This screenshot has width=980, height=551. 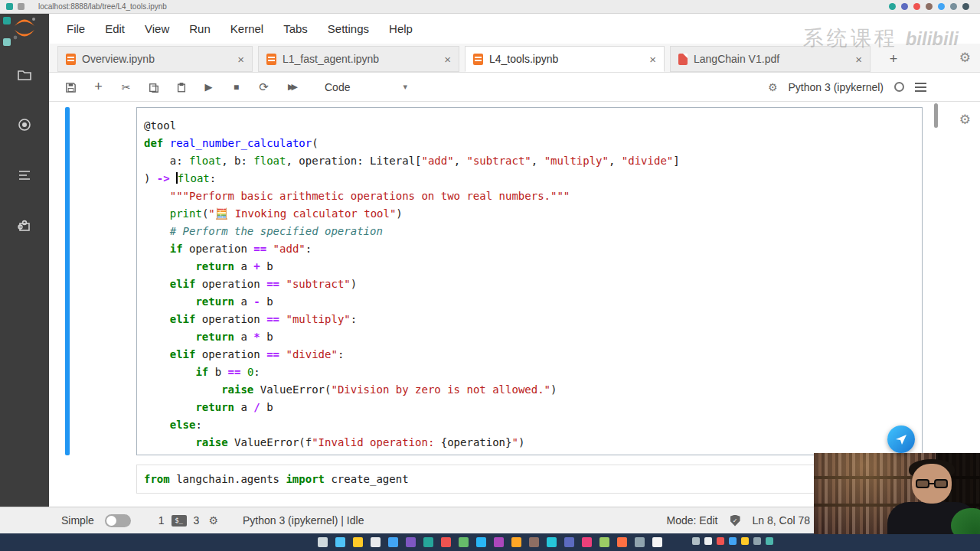 What do you see at coordinates (530, 479) in the screenshot?
I see `code-cell-editor-2: from langchain.agents import create_agen…` at bounding box center [530, 479].